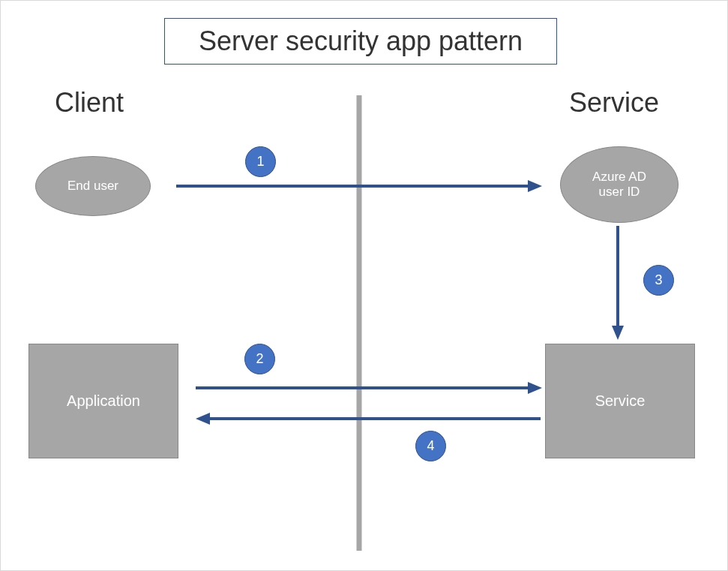  What do you see at coordinates (361, 41) in the screenshot?
I see `diagram-title: Server security app pattern` at bounding box center [361, 41].